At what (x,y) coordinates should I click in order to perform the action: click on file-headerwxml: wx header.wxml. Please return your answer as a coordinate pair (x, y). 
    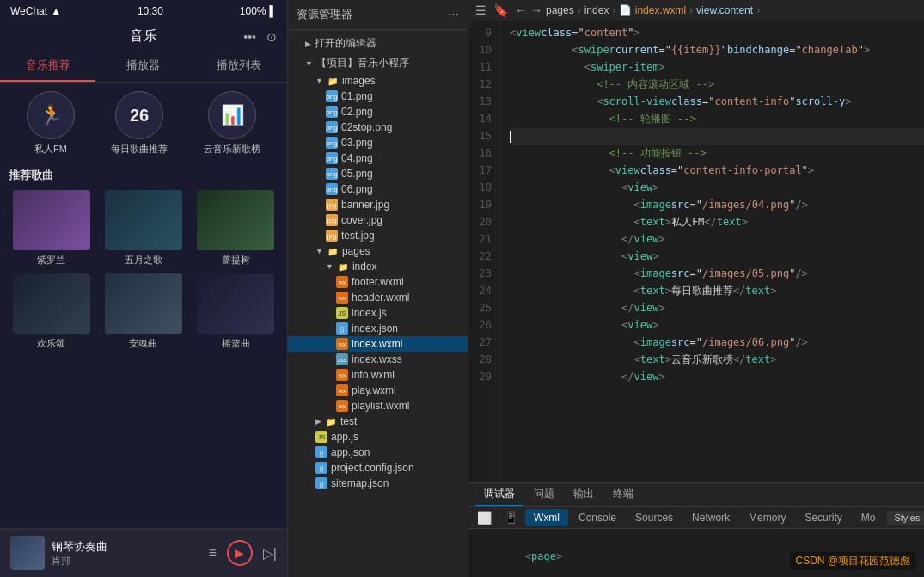
    Looking at the image, I should click on (378, 298).